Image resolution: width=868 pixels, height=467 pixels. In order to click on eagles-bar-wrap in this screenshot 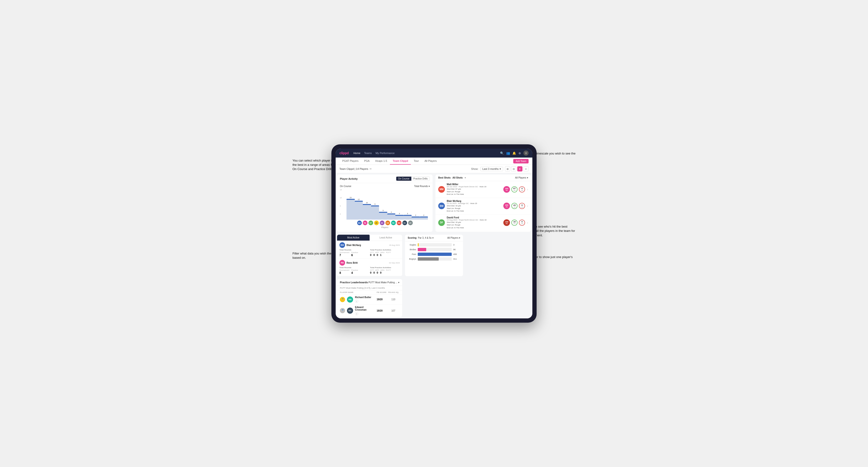, I will do `click(435, 245)`.